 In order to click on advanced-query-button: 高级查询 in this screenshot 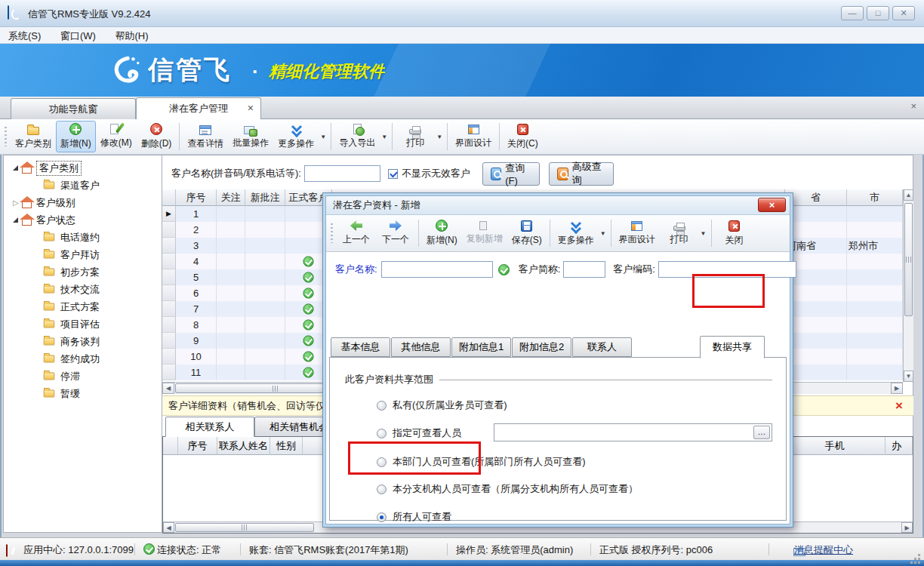, I will do `click(581, 174)`.